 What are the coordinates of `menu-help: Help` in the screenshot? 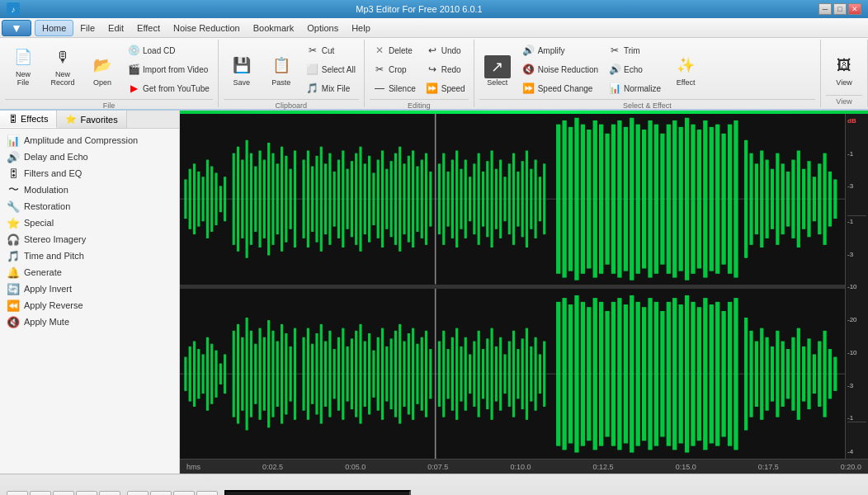 It's located at (361, 28).